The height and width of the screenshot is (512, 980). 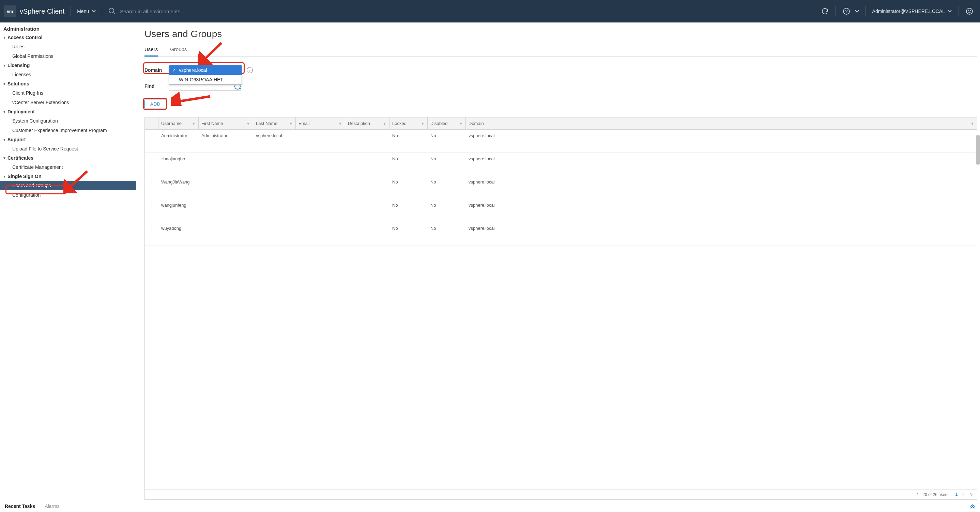 What do you see at coordinates (68, 149) in the screenshot?
I see `sidebar-item: Upload File to Service Request` at bounding box center [68, 149].